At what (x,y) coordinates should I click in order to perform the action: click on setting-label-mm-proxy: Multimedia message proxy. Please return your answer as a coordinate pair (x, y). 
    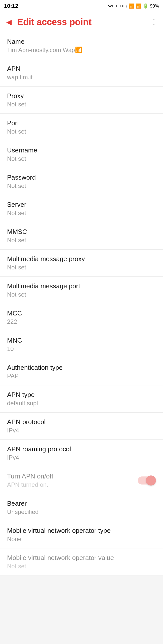
    Looking at the image, I should click on (82, 259).